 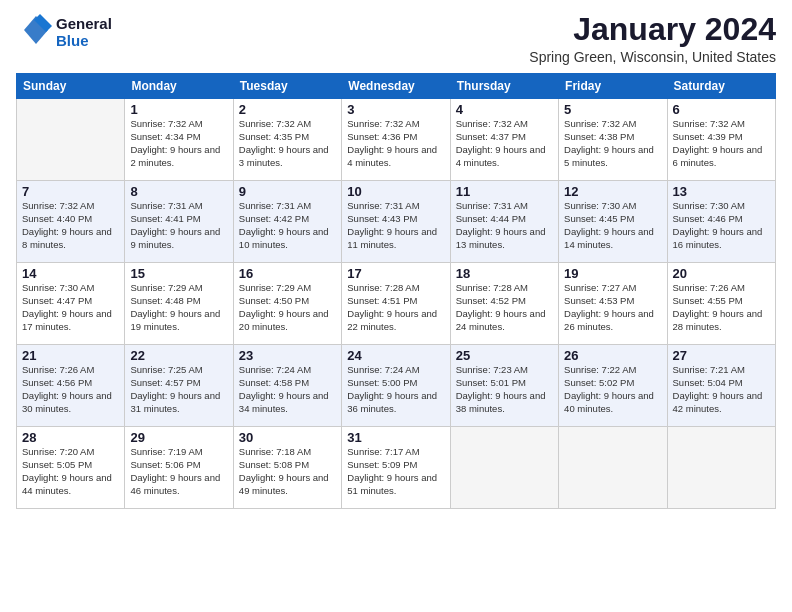 I want to click on weekday-header-monday: Monday, so click(x=179, y=86).